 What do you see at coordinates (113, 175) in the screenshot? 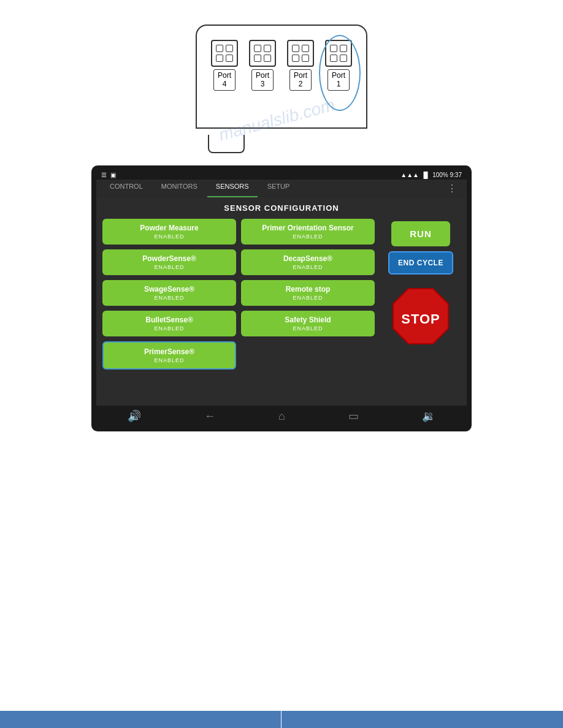
I see `statusbar-screenshot-icon: ▣` at bounding box center [113, 175].